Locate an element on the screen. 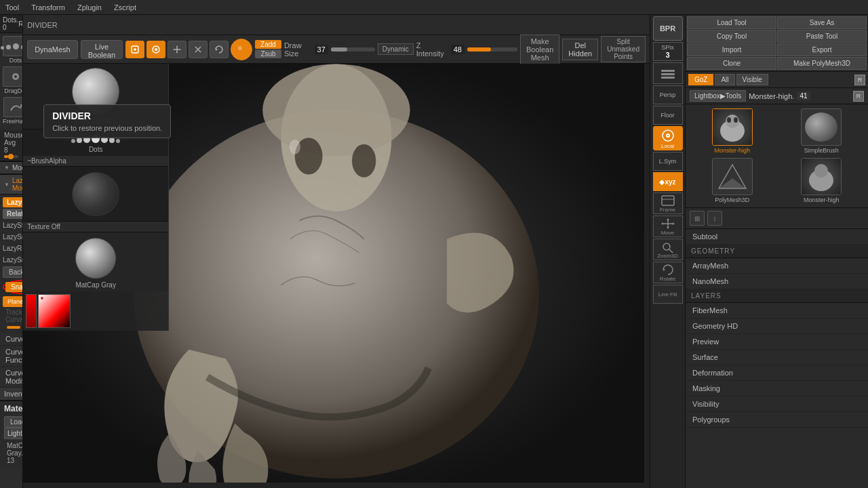 The width and height of the screenshot is (868, 488). dots-icon is located at coordinates (13, 46).